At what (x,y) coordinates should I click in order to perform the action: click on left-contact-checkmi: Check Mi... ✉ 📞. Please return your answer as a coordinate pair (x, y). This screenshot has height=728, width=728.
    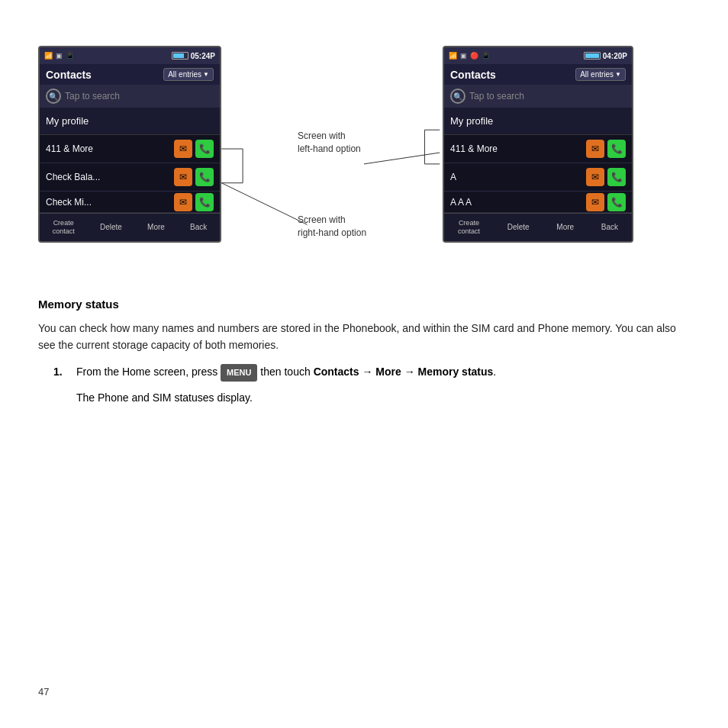
    Looking at the image, I should click on (130, 202).